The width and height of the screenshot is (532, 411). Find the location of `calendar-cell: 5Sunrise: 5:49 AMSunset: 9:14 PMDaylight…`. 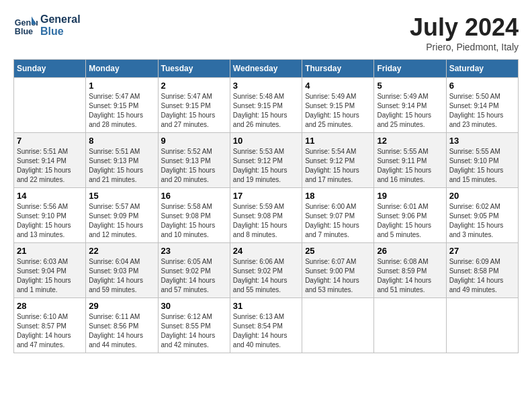

calendar-cell: 5Sunrise: 5:49 AMSunset: 9:14 PMDaylight… is located at coordinates (410, 105).